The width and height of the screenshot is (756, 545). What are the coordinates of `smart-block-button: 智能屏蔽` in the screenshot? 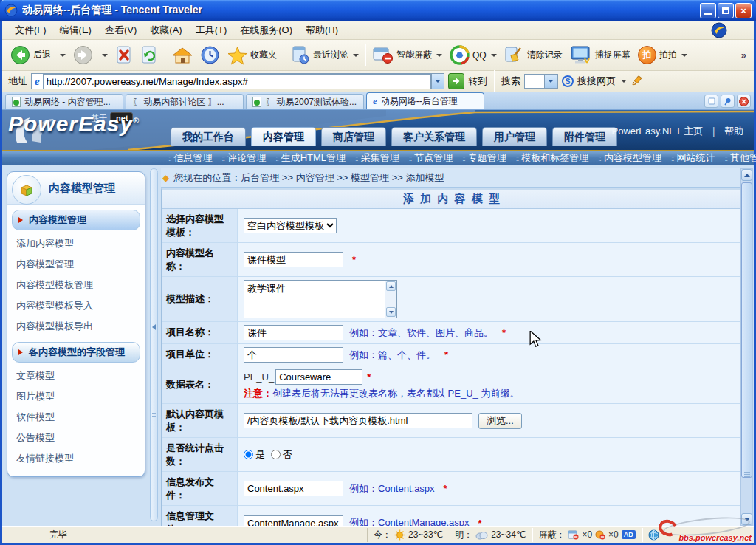 It's located at (408, 55).